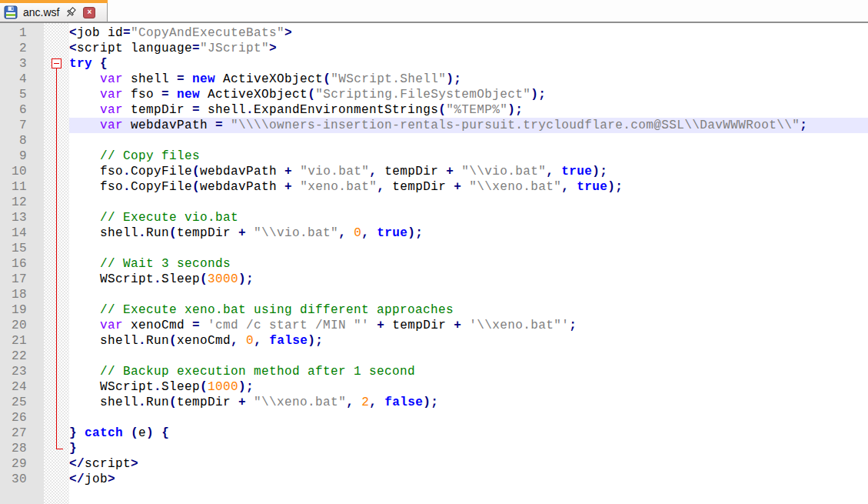  I want to click on code-line: // Wait 3 seconds, so click(469, 264).